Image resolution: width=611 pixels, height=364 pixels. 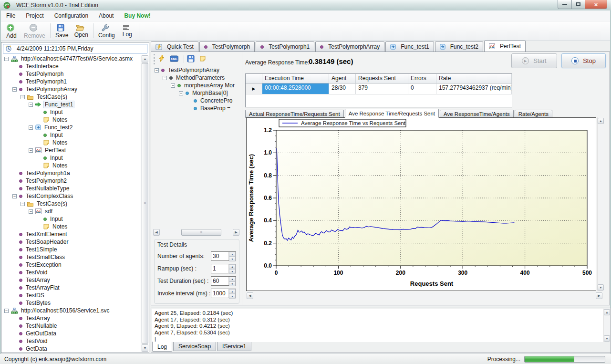 What do you see at coordinates (72, 66) in the screenshot?
I see `service-tree-item: TestInterface` at bounding box center [72, 66].